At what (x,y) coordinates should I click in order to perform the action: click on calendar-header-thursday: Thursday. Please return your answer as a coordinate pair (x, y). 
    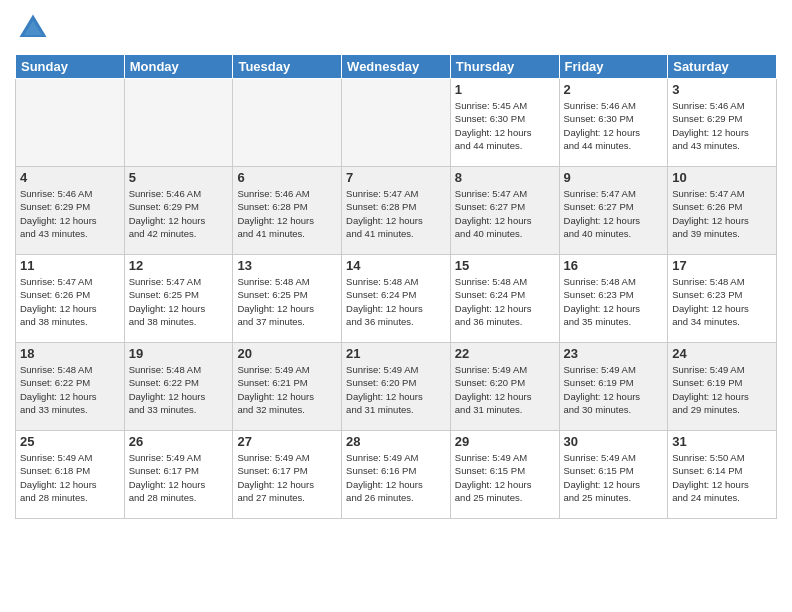
    Looking at the image, I should click on (504, 67).